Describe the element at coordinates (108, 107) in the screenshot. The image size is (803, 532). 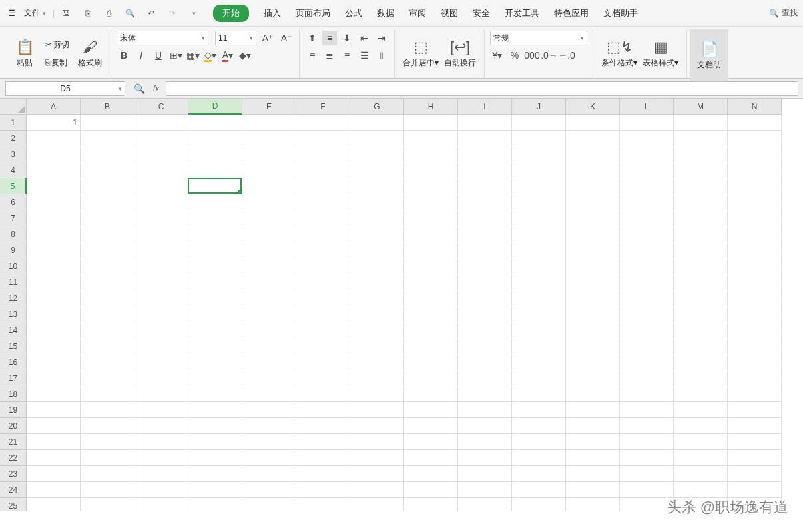
I see `col-header-B: B` at that location.